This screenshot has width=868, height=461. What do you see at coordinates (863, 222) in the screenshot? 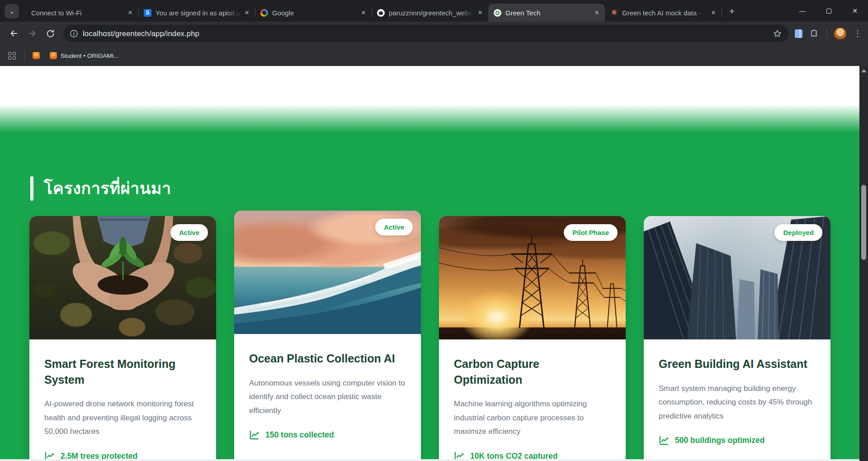
I see `scrollbar-thumb` at bounding box center [863, 222].